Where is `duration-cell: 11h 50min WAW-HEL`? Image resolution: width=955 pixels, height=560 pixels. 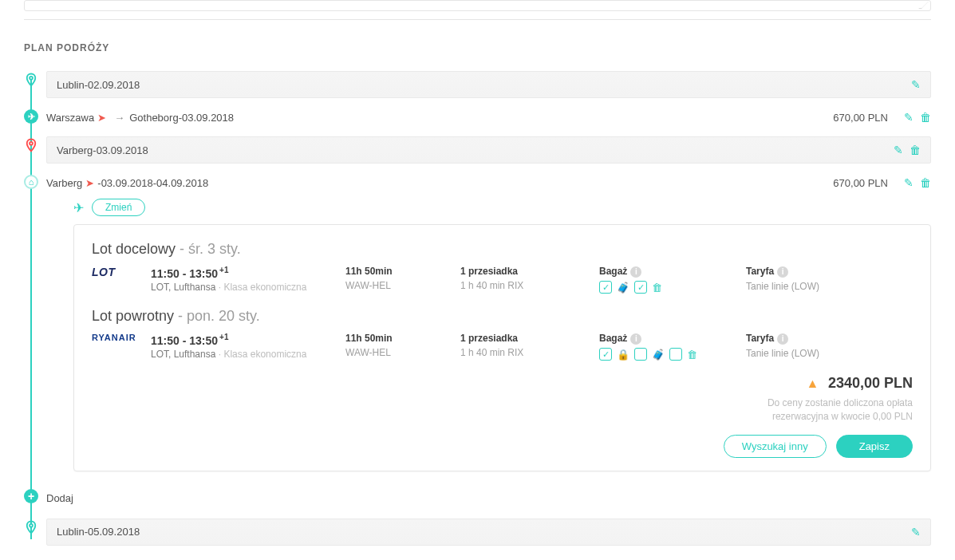 duration-cell: 11h 50min WAW-HEL is located at coordinates (397, 278).